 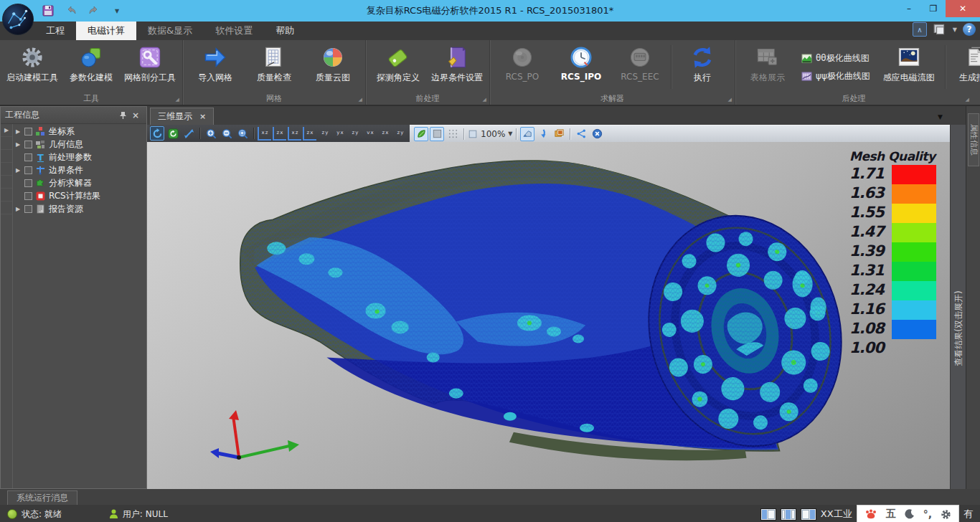 What do you see at coordinates (891, 514) in the screenshot?
I see `ime-wubi-label: 五` at bounding box center [891, 514].